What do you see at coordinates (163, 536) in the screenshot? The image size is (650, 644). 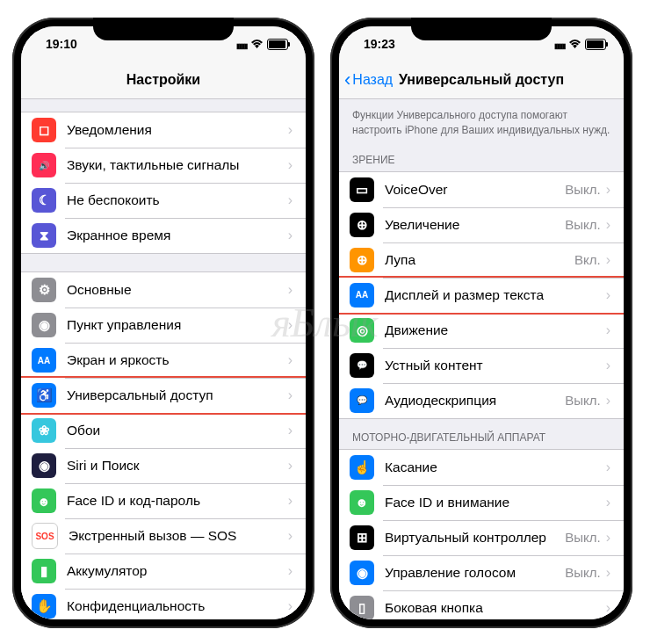 I see `settings-row: SOSЭкстренный вызов — SOS›` at bounding box center [163, 536].